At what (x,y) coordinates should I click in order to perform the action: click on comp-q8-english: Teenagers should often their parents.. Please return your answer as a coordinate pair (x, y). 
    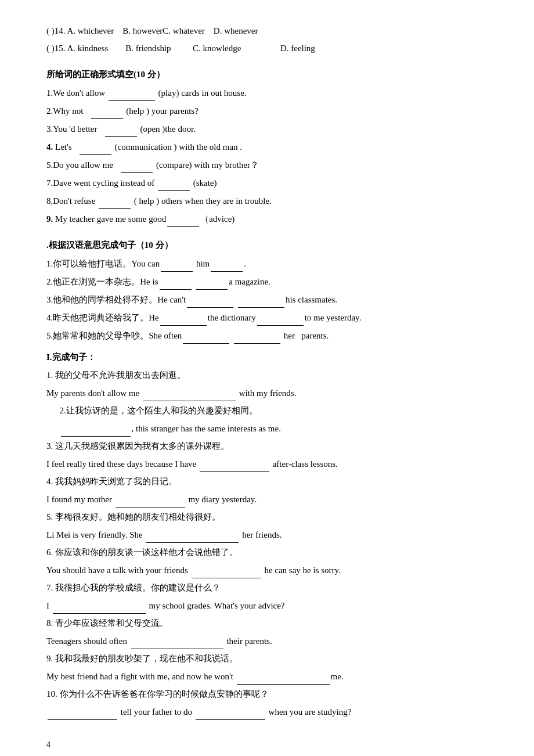
    Looking at the image, I should click on (267, 641).